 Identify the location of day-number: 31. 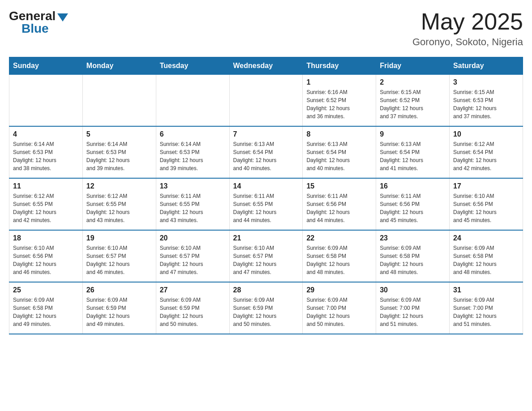
(486, 290).